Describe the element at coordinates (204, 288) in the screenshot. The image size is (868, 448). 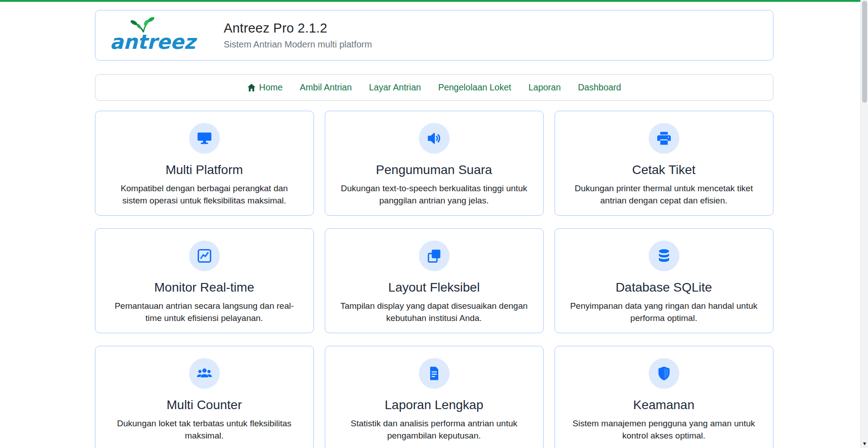
I see `feature-title: Monitor Real-time` at that location.